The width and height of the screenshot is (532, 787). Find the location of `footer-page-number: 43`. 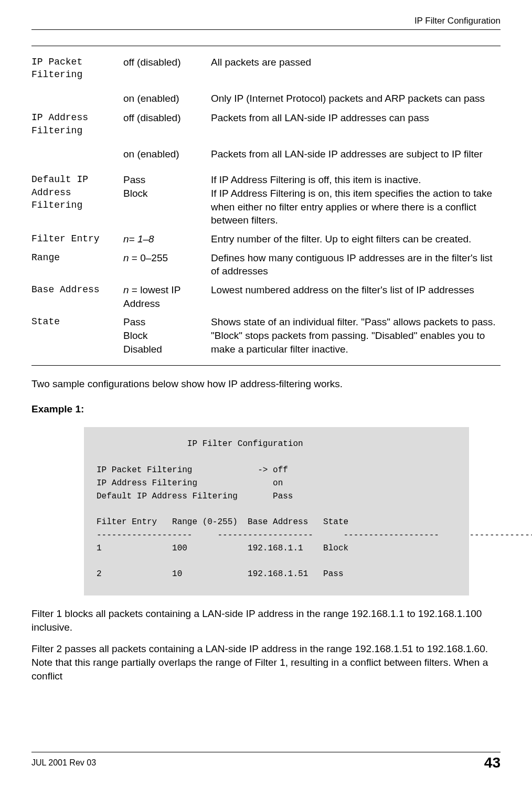

footer-page-number: 43 is located at coordinates (492, 763).